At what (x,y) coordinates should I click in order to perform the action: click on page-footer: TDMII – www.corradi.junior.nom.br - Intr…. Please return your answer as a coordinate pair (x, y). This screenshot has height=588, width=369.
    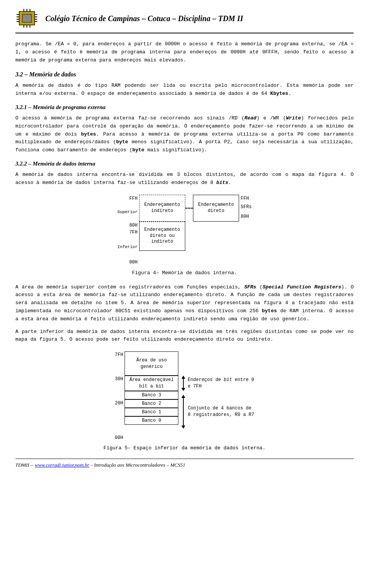
    Looking at the image, I should click on (184, 463).